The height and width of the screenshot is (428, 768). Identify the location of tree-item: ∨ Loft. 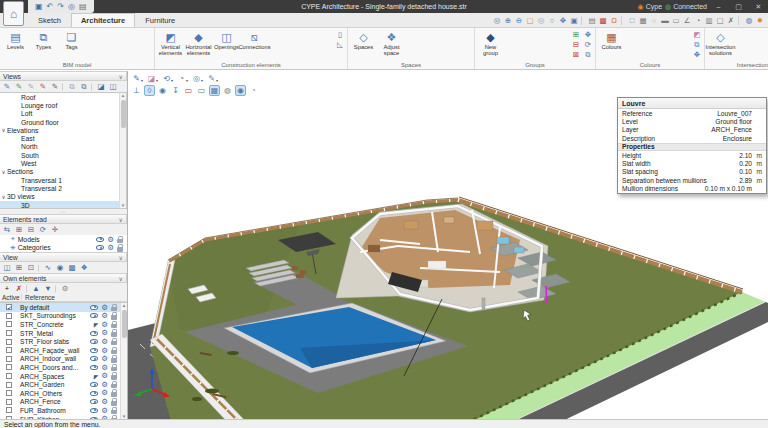
(60, 114).